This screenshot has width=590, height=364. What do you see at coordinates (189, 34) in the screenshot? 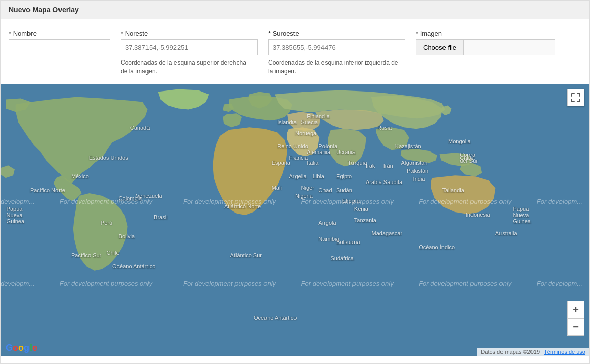
I see `noreste-label: * Noreste` at bounding box center [189, 34].